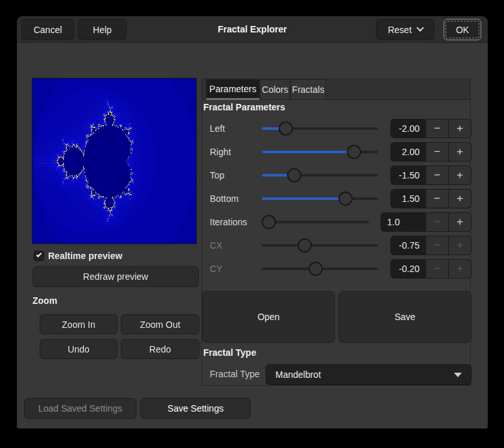  Describe the element at coordinates (431, 269) in the screenshot. I see `spinbutton: -0.20−+` at that location.